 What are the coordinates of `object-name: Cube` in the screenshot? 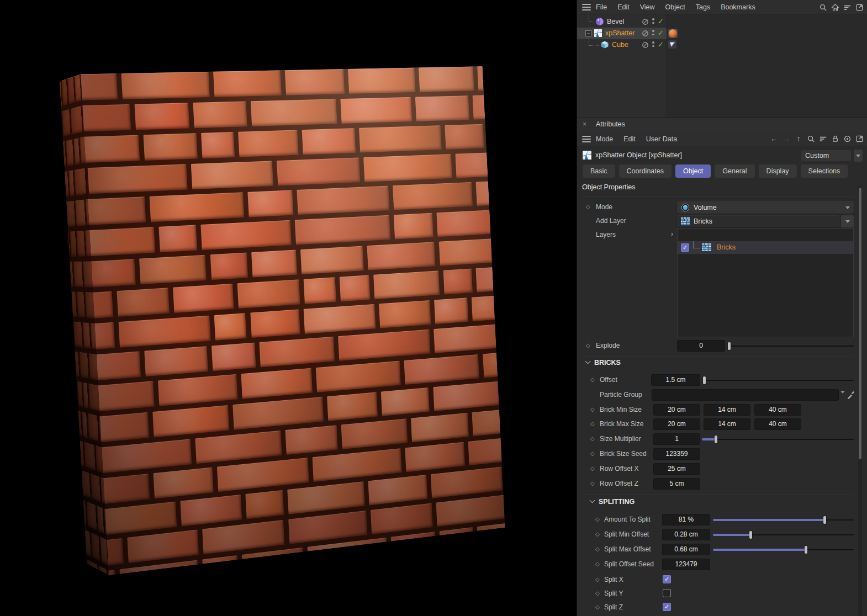 It's located at (620, 45).